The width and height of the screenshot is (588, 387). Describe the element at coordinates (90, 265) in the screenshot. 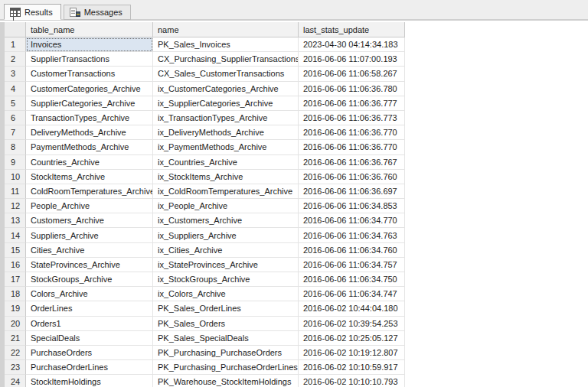

I see `cell-table-name: StateProvinces_Archive` at that location.